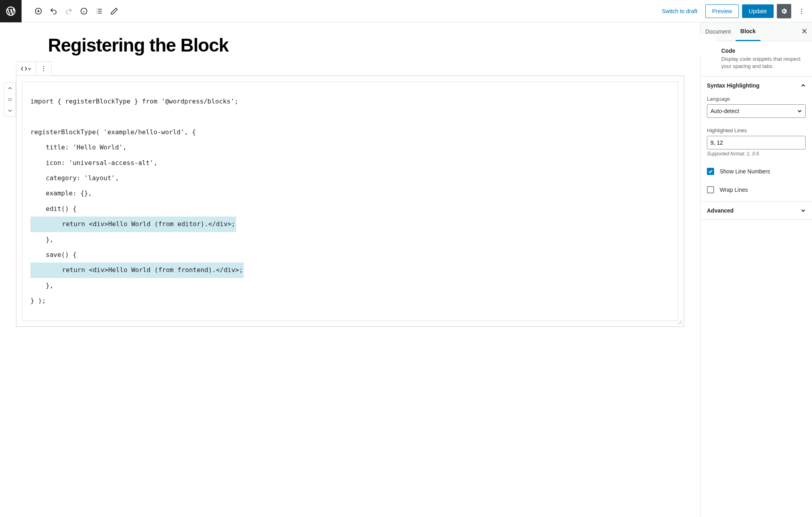 The image size is (812, 517). I want to click on chevron-up-icon, so click(803, 86).